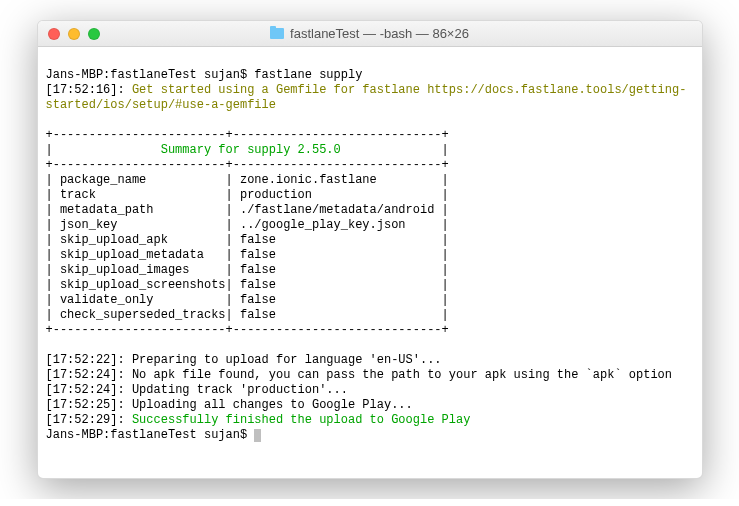  What do you see at coordinates (370, 360) in the screenshot?
I see `log-line: [17:52:22]: Preparing to upload for lang…` at bounding box center [370, 360].